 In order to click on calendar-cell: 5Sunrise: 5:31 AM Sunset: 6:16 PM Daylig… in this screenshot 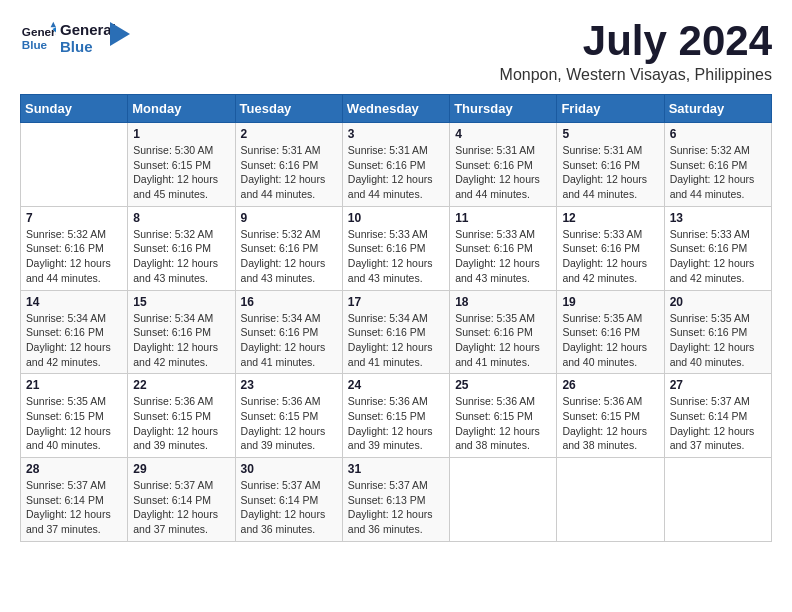, I will do `click(610, 165)`.